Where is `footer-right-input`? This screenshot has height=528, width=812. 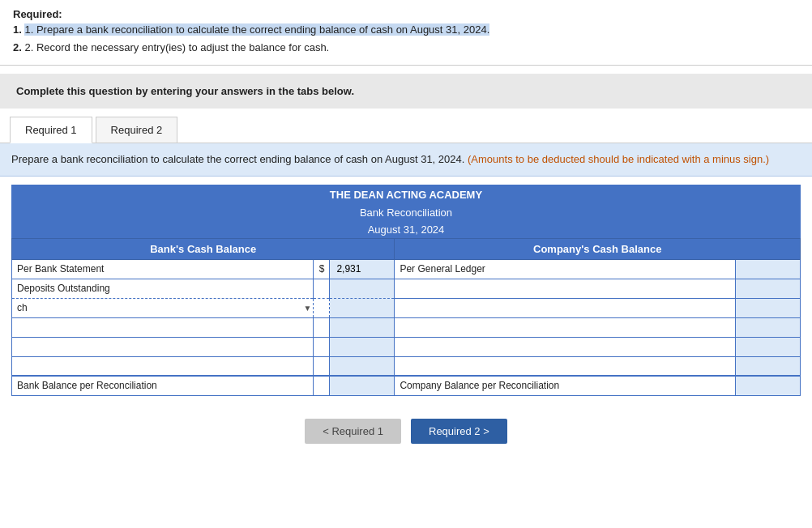 footer-right-input is located at coordinates (768, 385).